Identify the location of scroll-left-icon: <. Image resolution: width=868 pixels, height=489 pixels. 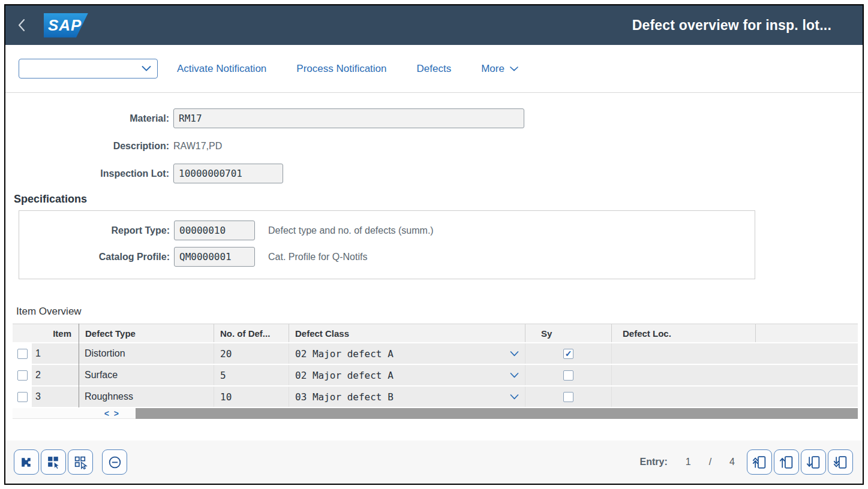
(107, 413).